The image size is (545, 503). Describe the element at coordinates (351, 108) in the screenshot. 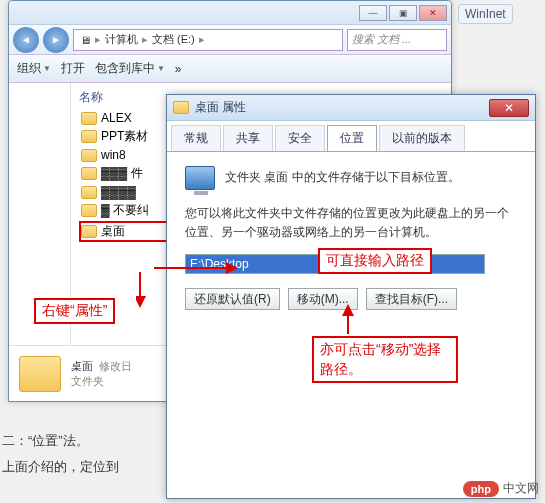

I see `properties-titlebar: 桌面 属性 ✕` at that location.